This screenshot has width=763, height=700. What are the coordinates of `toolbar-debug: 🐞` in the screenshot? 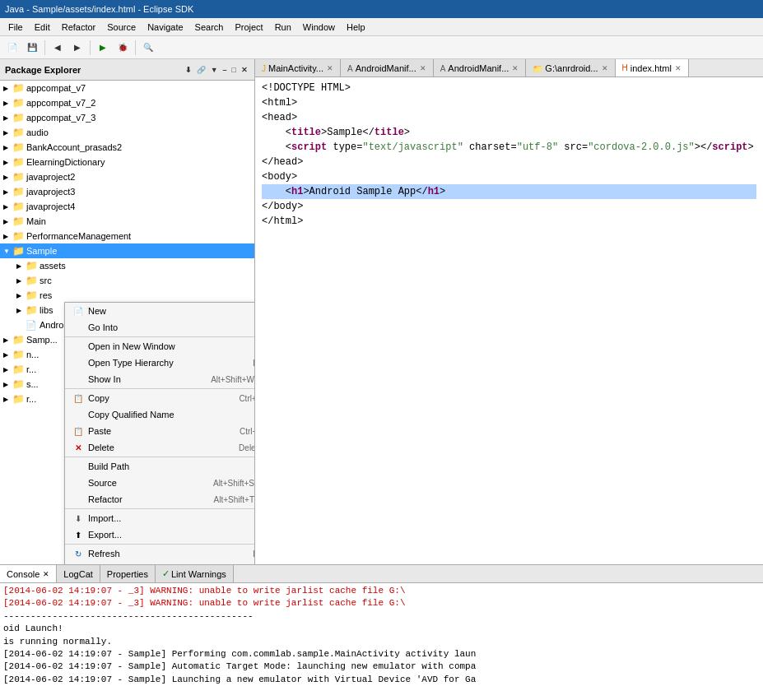 It's located at (123, 48).